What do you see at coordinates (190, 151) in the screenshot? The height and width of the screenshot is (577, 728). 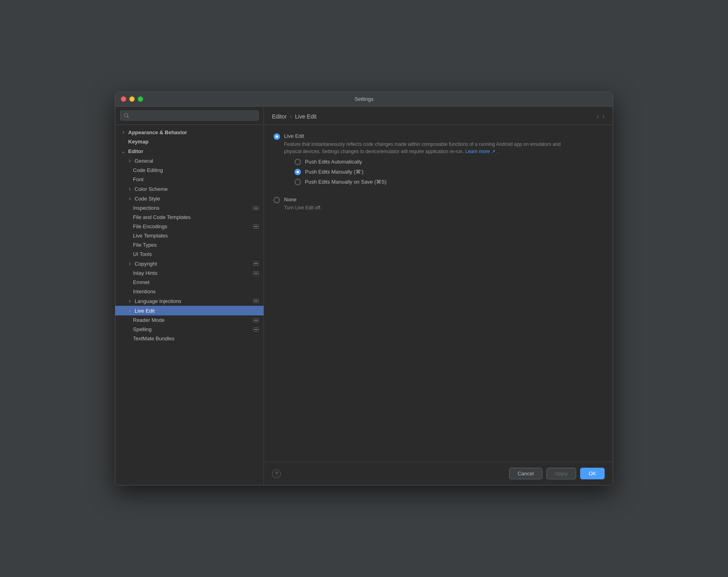 I see `sidebar-item-editor: Editor` at bounding box center [190, 151].